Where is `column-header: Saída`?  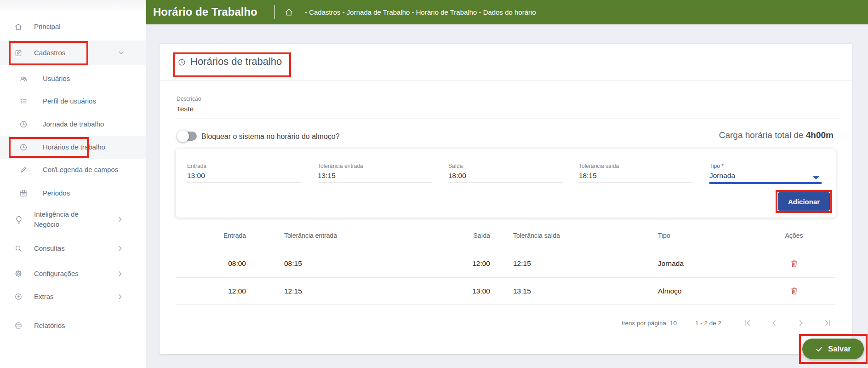
column-header: Saída is located at coordinates (482, 236).